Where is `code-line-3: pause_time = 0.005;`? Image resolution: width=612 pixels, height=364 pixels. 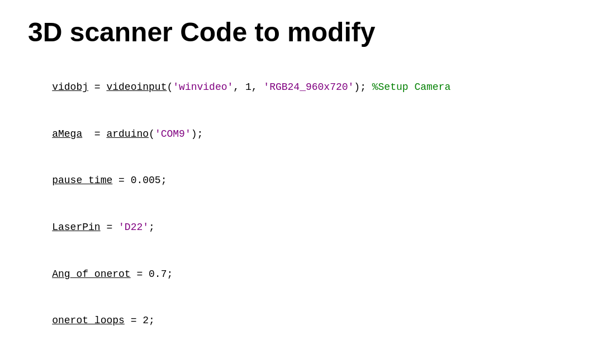 code-line-3: pause_time = 0.005; is located at coordinates (306, 181).